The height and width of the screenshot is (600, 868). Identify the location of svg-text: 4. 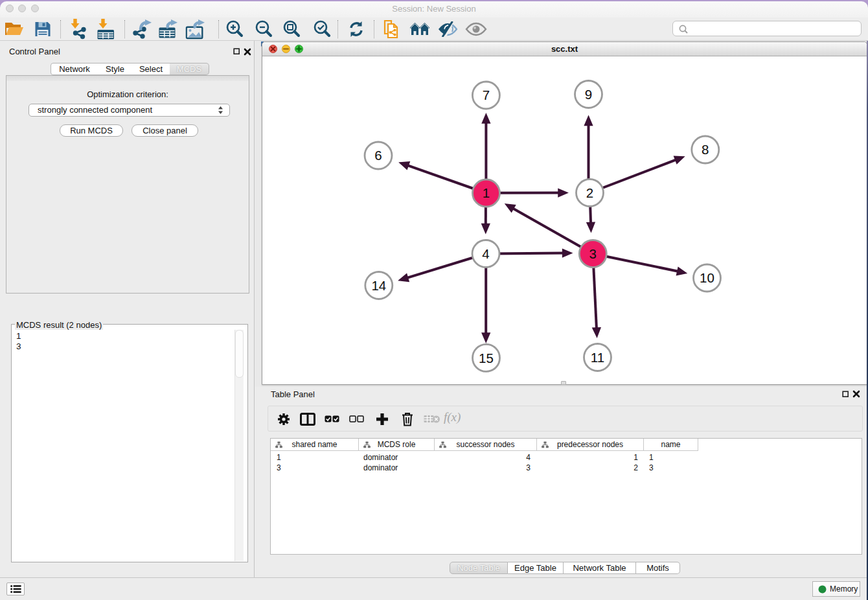
(486, 254).